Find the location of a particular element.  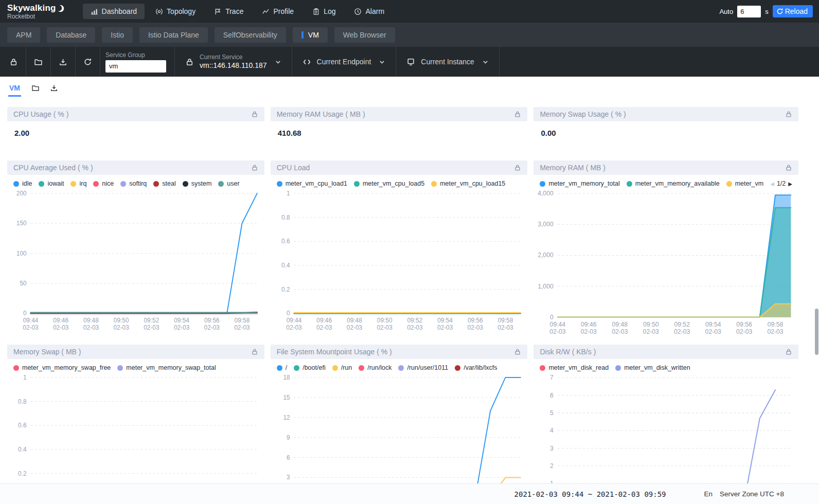

legend-item: irq is located at coordinates (78, 184).